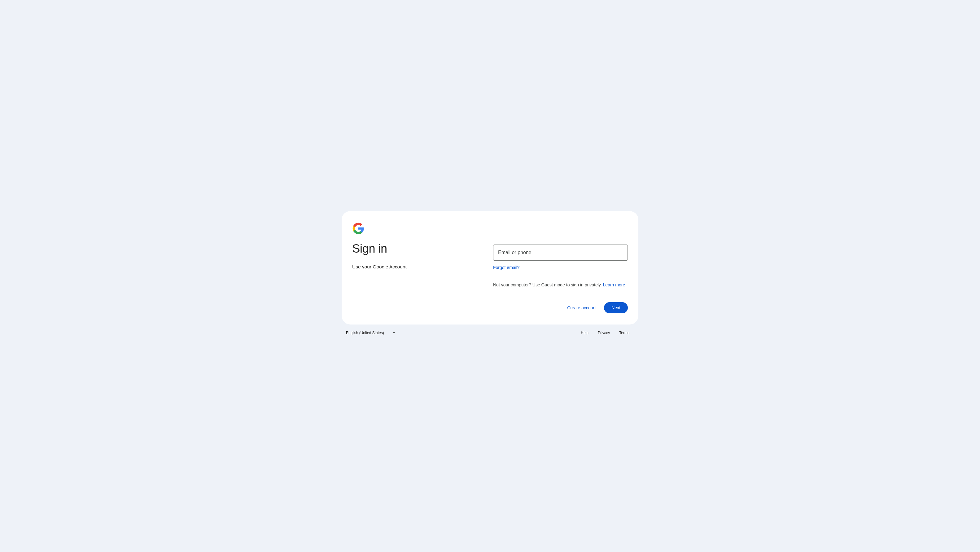 Image resolution: width=980 pixels, height=552 pixels. Describe the element at coordinates (614, 285) in the screenshot. I see `learn-more-link: Learn more` at that location.